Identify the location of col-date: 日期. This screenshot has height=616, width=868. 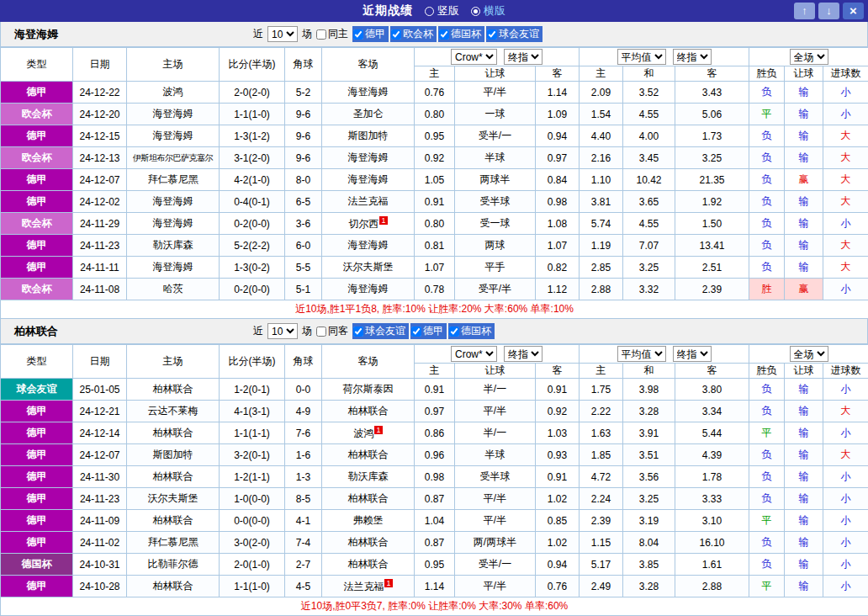
(100, 65).